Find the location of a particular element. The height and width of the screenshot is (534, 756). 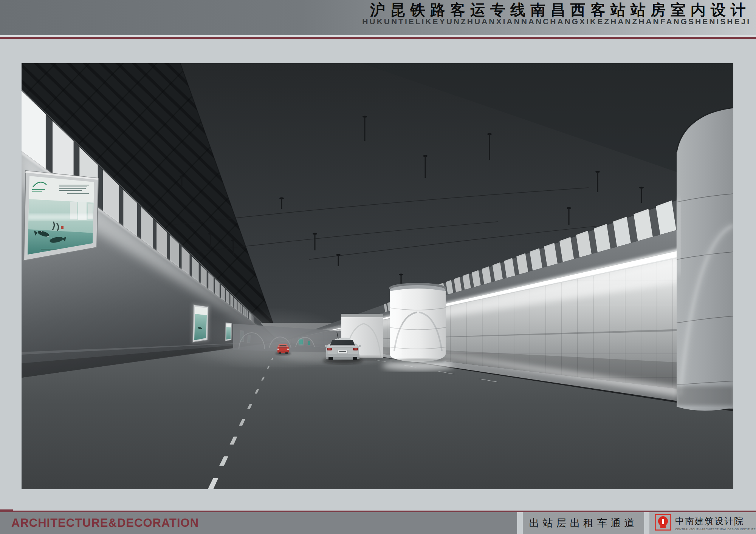

column-right-large is located at coordinates (705, 259).